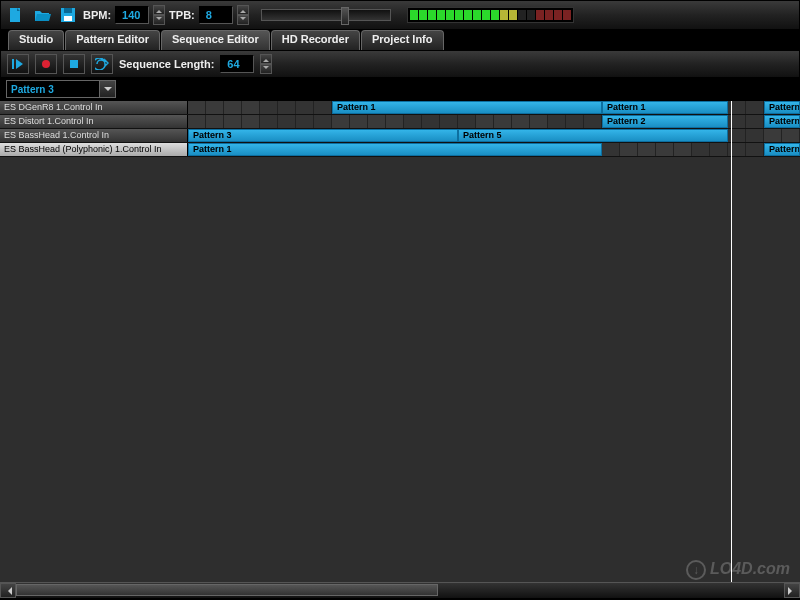  I want to click on seq-length-spinner, so click(266, 64).